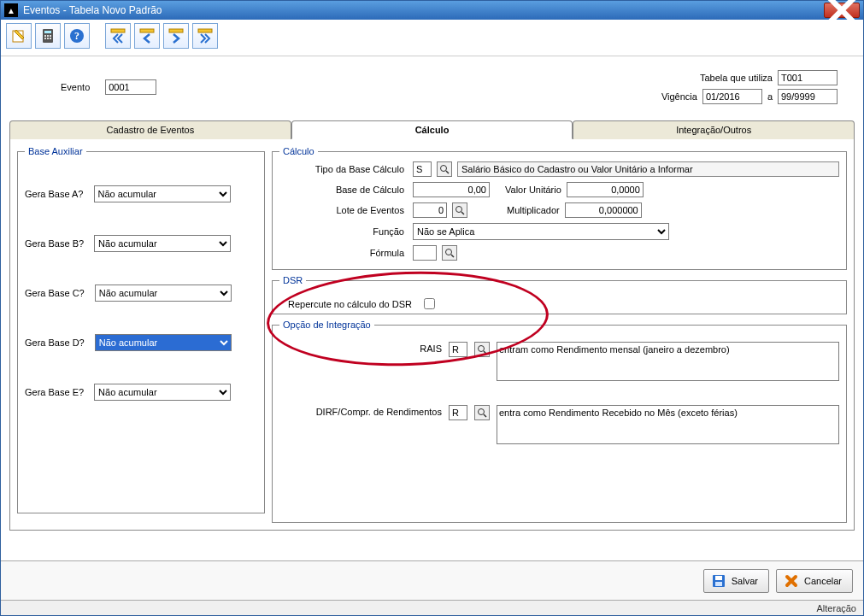 The image size is (864, 616). Describe the element at coordinates (77, 36) in the screenshot. I see `help-button: ?` at that location.